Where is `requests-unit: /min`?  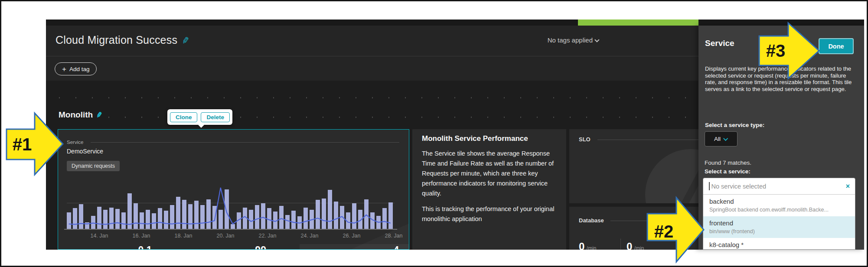 requests-unit: /min is located at coordinates (272, 249).